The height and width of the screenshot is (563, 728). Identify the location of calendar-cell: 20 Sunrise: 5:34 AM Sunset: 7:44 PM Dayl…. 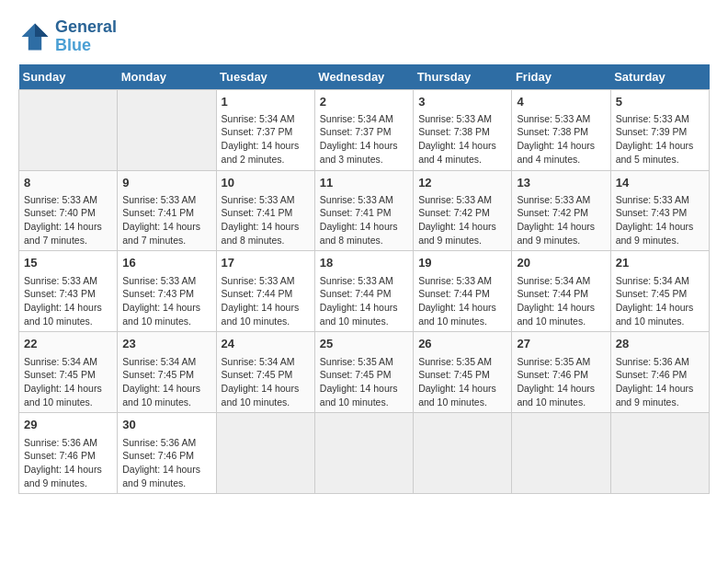
(561, 292).